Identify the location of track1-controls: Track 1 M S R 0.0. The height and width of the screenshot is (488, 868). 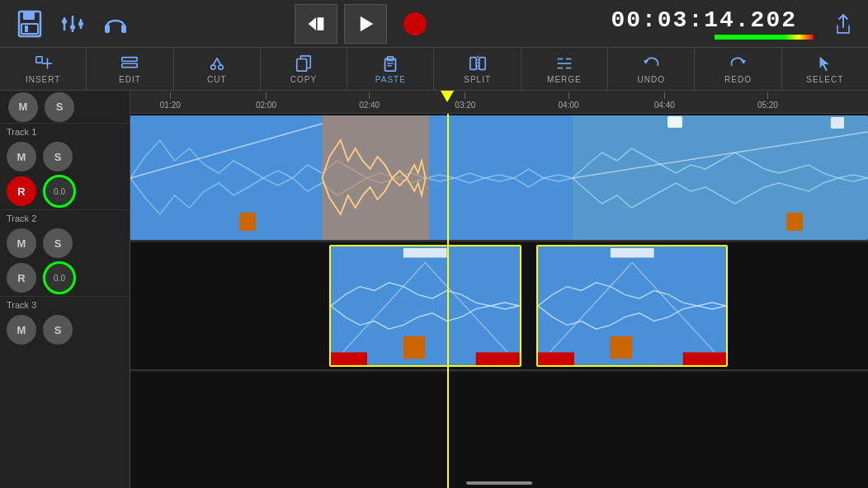
(64, 167).